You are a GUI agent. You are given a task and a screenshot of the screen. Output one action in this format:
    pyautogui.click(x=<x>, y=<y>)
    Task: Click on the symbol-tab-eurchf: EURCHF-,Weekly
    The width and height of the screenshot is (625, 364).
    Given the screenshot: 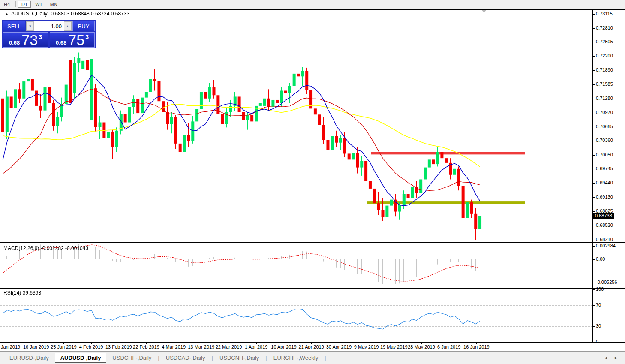 What is the action you would take?
    pyautogui.click(x=296, y=358)
    